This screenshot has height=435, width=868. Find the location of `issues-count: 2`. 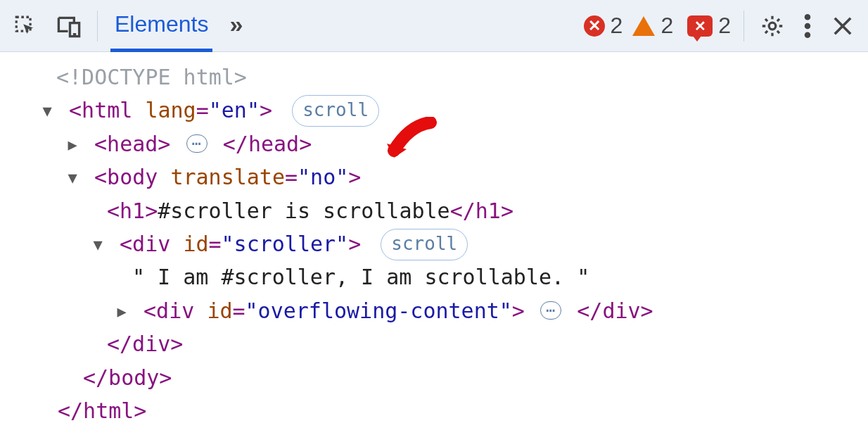

issues-count: 2 is located at coordinates (725, 25).